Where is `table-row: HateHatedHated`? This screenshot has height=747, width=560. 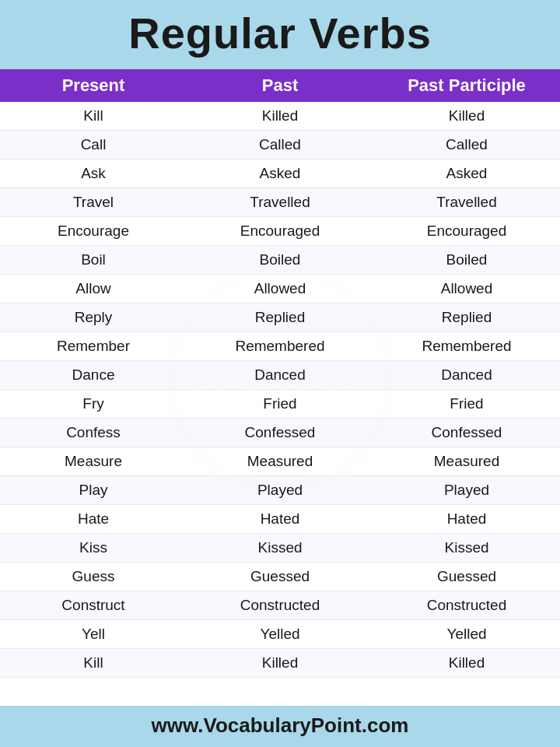 table-row: HateHatedHated is located at coordinates (280, 520).